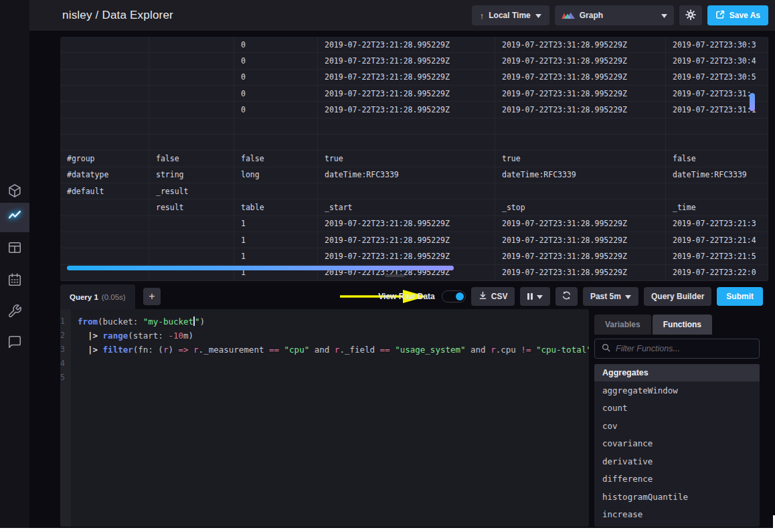 The width and height of the screenshot is (775, 532). I want to click on sidebar-item-tasks, so click(15, 281).